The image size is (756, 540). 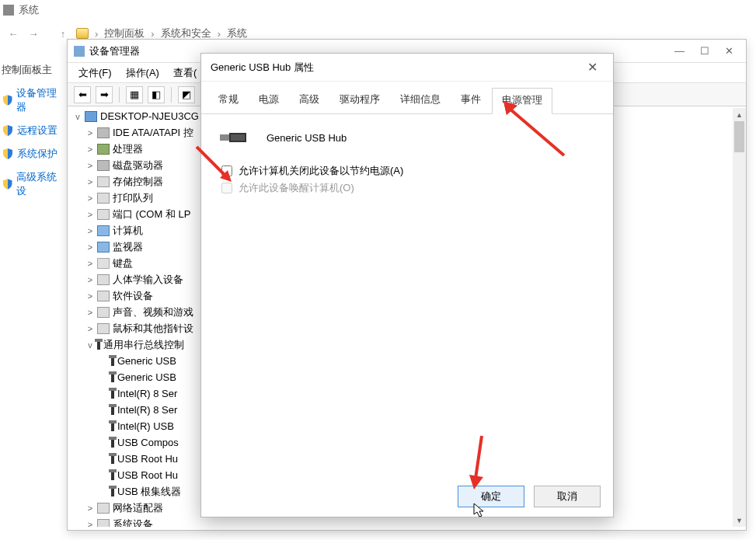 I want to click on dialog-title: Generic USB Hub 属性, so click(x=263, y=68).